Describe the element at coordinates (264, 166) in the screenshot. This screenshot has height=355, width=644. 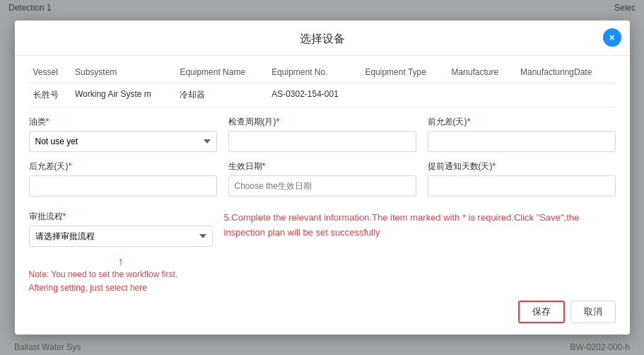
I see `required-star-5: *` at that location.